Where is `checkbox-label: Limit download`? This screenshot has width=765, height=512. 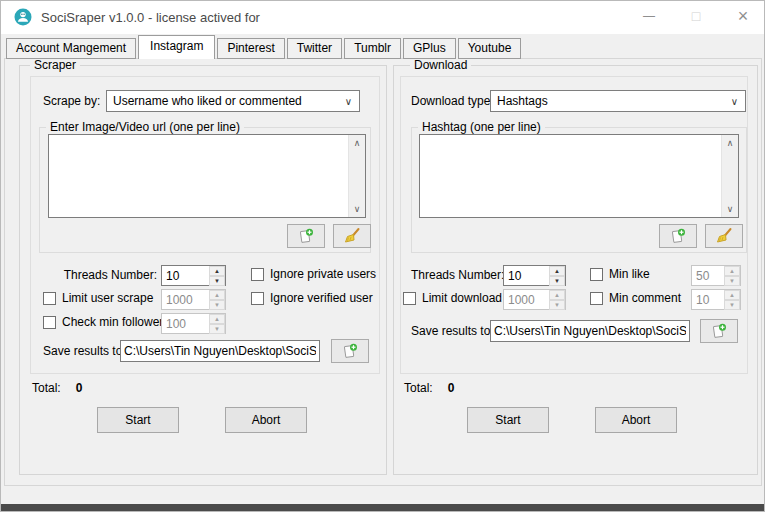 checkbox-label: Limit download is located at coordinates (462, 298).